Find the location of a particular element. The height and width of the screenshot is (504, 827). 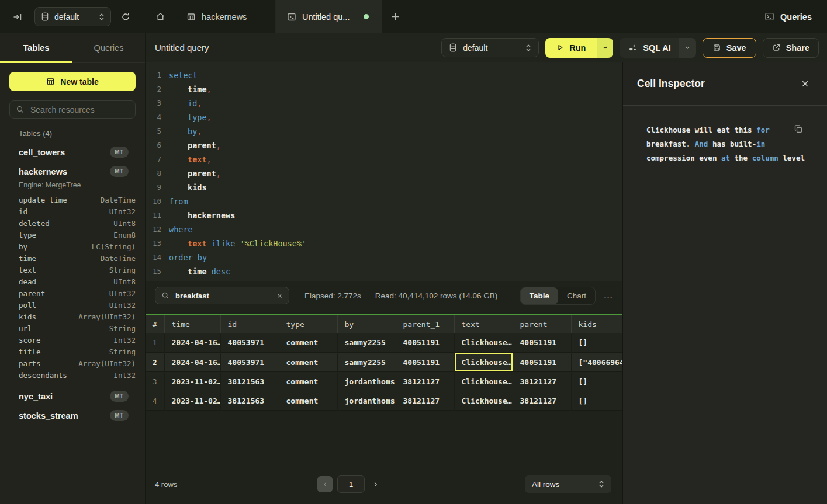

clear-filter-icon is located at coordinates (279, 296).